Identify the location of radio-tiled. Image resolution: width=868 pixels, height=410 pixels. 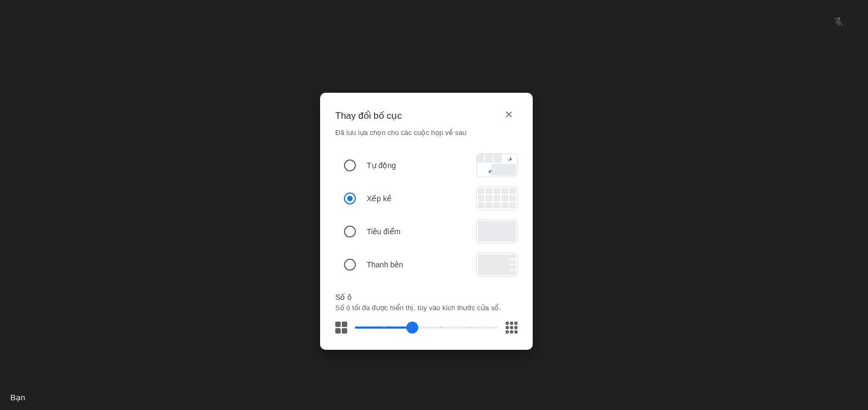
(350, 198).